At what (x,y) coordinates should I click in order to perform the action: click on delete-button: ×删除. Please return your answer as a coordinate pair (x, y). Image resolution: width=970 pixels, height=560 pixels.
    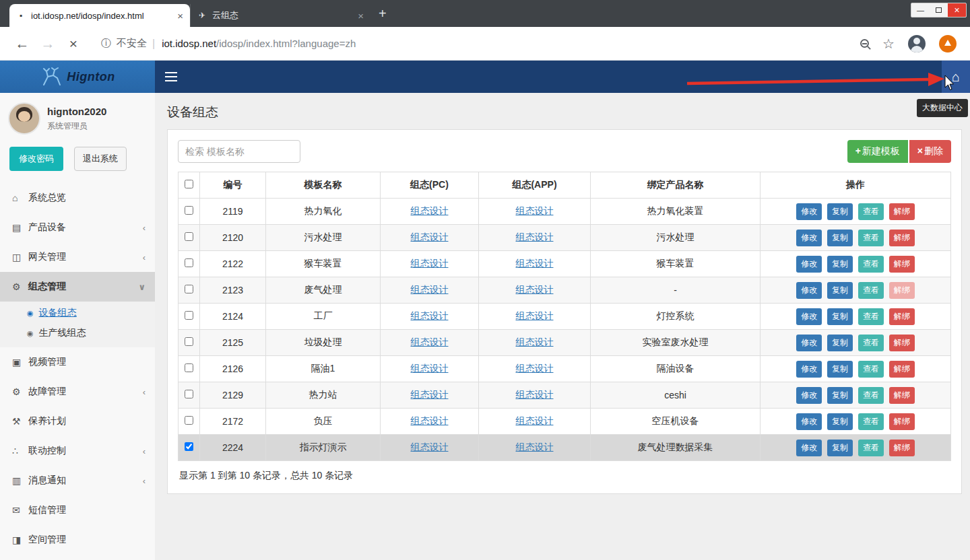
    Looking at the image, I should click on (930, 151).